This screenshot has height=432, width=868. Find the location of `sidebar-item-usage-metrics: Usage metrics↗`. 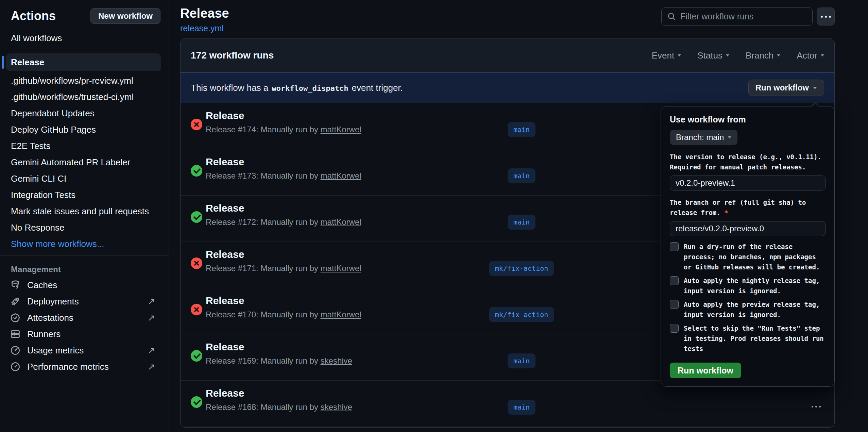

sidebar-item-usage-metrics: Usage metrics↗ is located at coordinates (84, 350).